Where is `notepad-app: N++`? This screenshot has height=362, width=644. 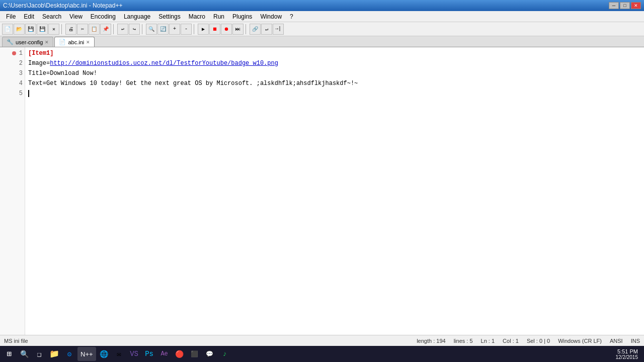
notepad-app: N++ is located at coordinates (87, 354).